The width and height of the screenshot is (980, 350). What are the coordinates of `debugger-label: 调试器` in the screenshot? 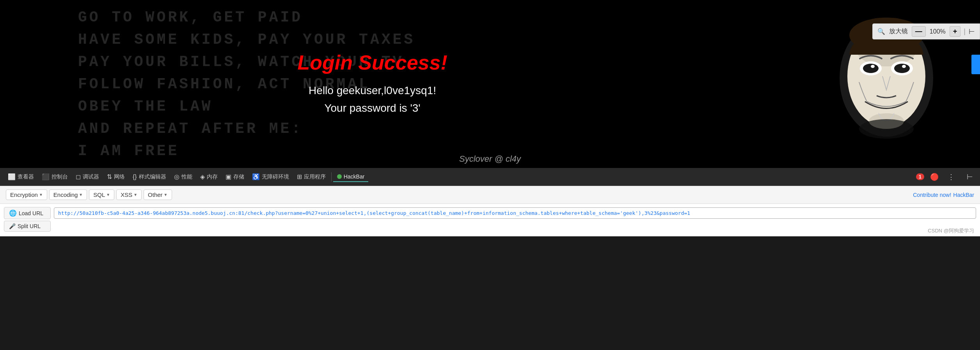 It's located at (91, 177).